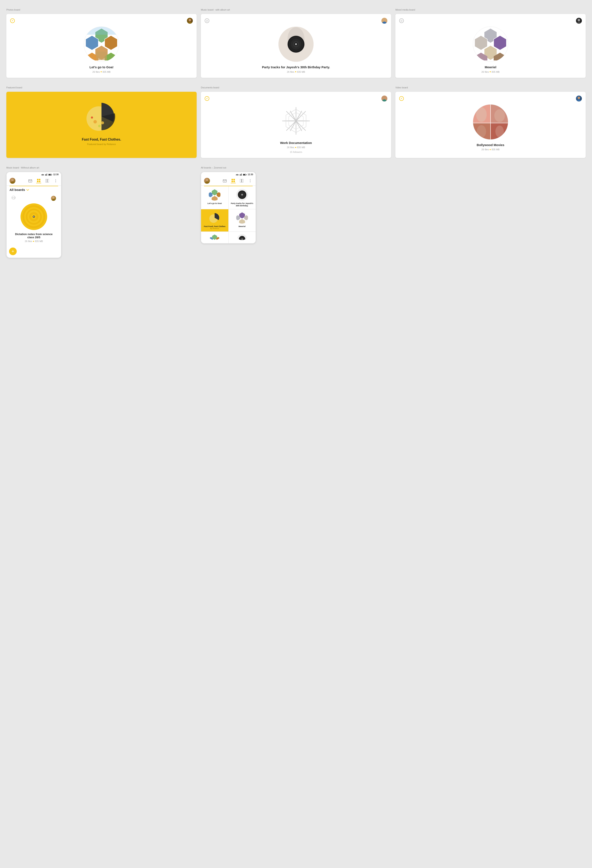  I want to click on nav-more-2: ⋮, so click(250, 181).